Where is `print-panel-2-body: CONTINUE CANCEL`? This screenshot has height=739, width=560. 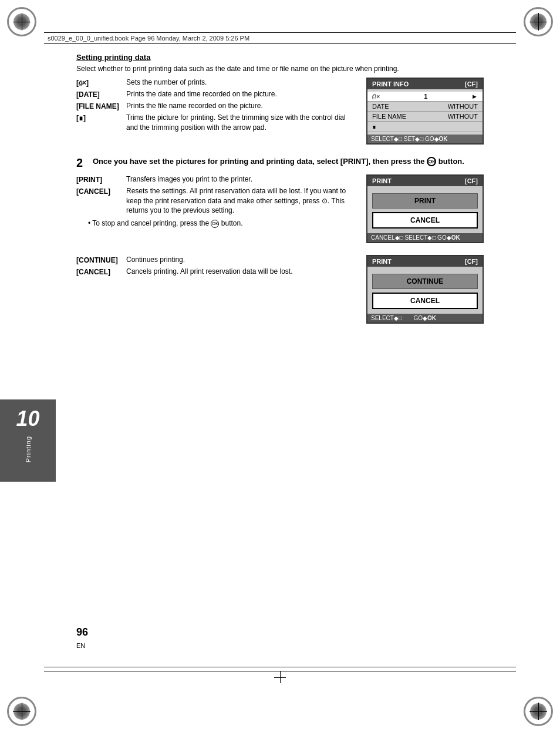 print-panel-2-body: CONTINUE CANCEL is located at coordinates (425, 290).